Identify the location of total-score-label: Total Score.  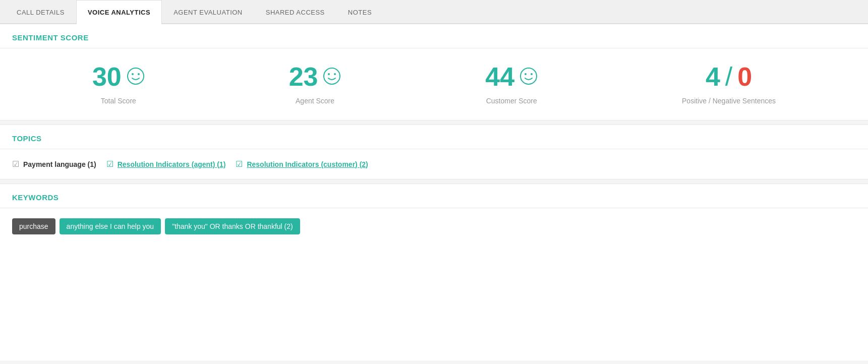
(119, 101).